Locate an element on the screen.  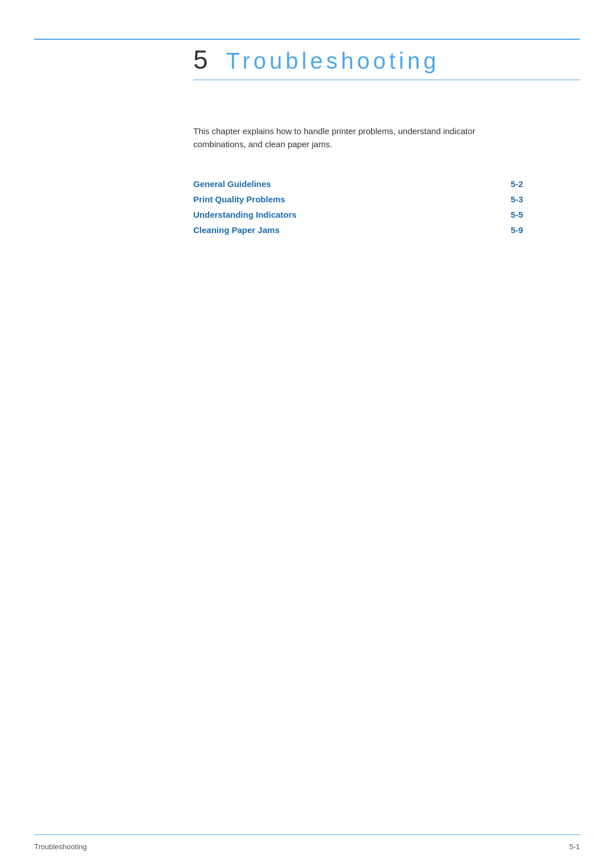
chapter-header: 5 Troubleshooting is located at coordinates (387, 63).